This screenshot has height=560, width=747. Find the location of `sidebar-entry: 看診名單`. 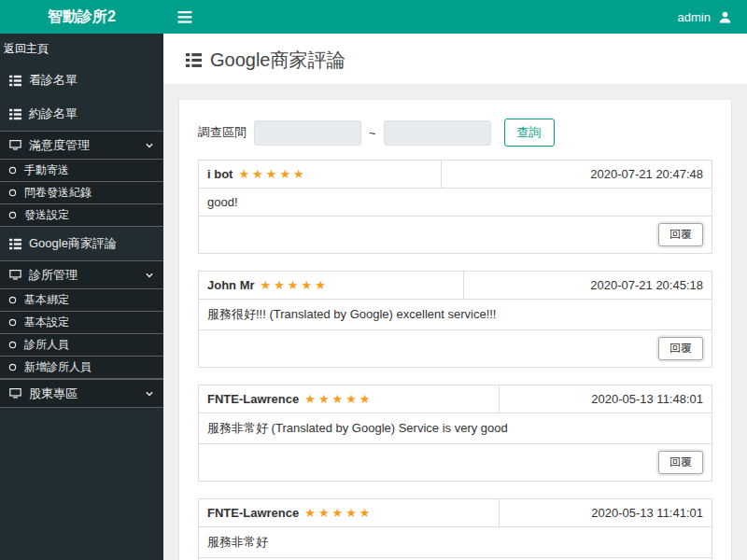

sidebar-entry: 看診名單 is located at coordinates (82, 80).